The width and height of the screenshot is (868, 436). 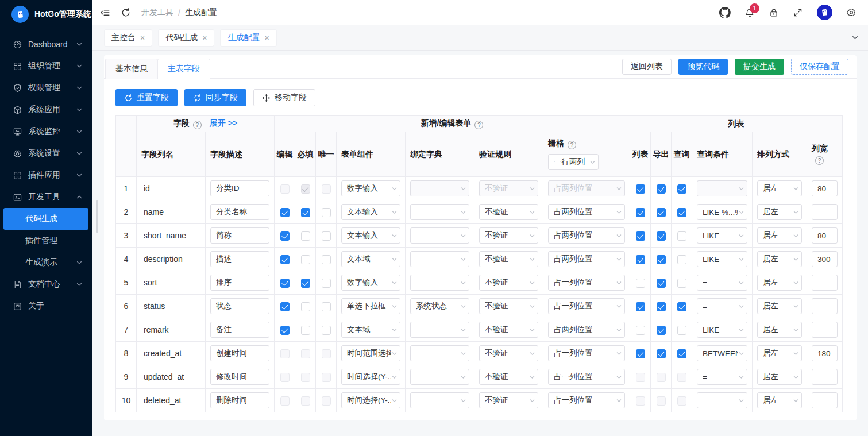 What do you see at coordinates (97, 217) in the screenshot?
I see `scrollbar-thumb` at bounding box center [97, 217].